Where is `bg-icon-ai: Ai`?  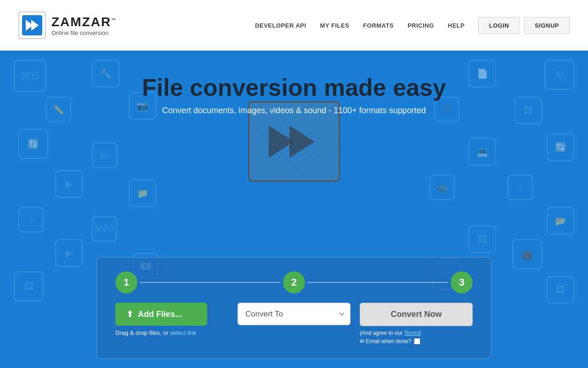 bg-icon-ai: Ai is located at coordinates (560, 75).